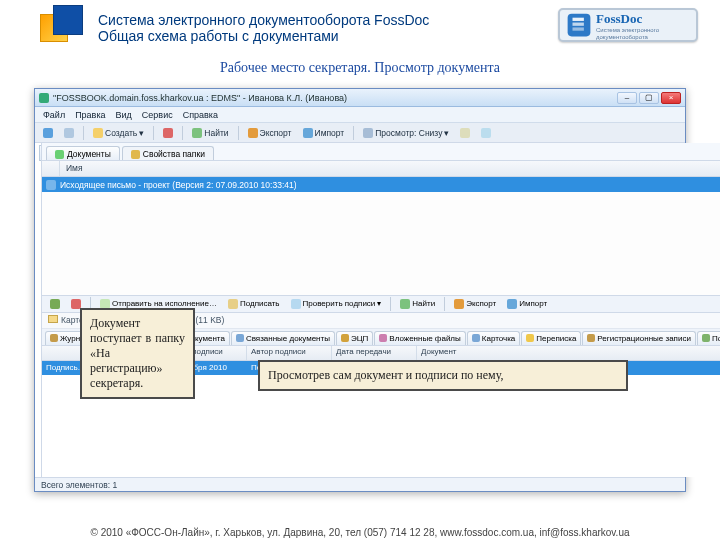 The width and height of the screenshot is (720, 540). What do you see at coordinates (390, 168) in the screenshot?
I see `col-name: Имя` at bounding box center [390, 168].